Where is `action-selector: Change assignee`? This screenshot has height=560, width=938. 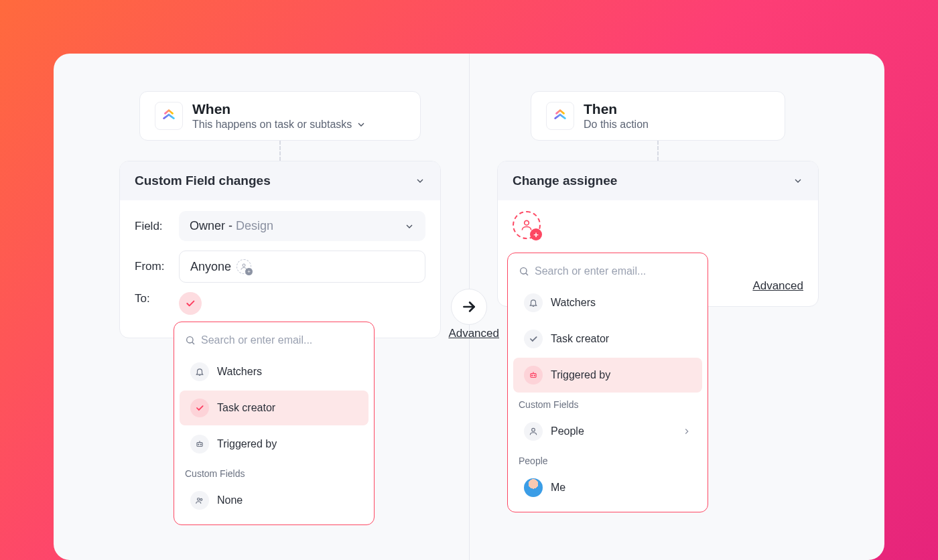 action-selector: Change assignee is located at coordinates (658, 181).